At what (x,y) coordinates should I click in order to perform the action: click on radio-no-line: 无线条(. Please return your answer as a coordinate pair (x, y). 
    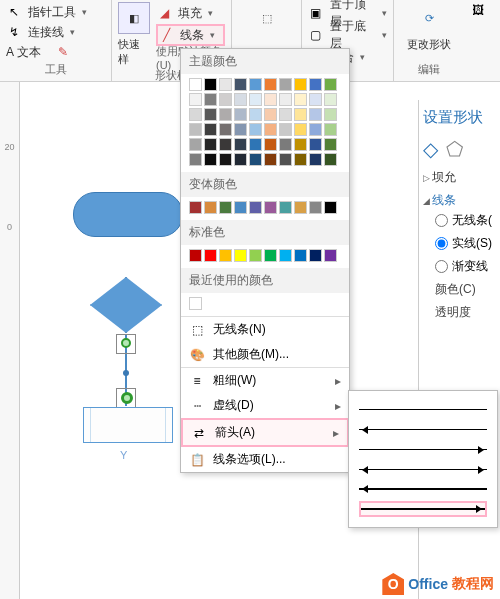
    Looking at the image, I should click on (460, 220).